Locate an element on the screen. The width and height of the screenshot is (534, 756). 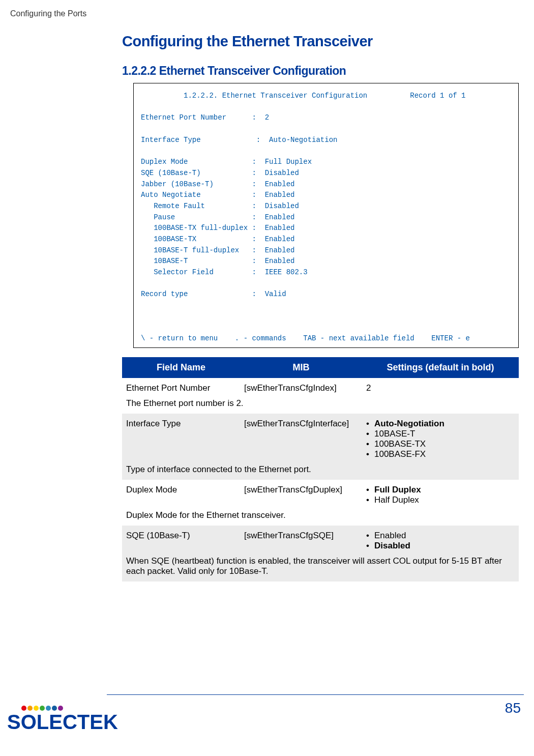
col-header-settings: Settings (default in bold) is located at coordinates (440, 367).